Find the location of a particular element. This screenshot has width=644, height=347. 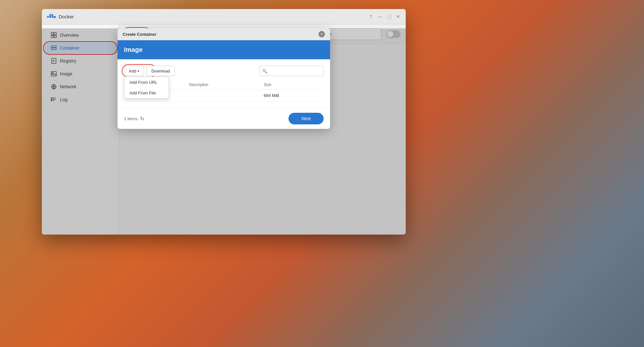

modal-title-text: Create Container is located at coordinates (140, 34).